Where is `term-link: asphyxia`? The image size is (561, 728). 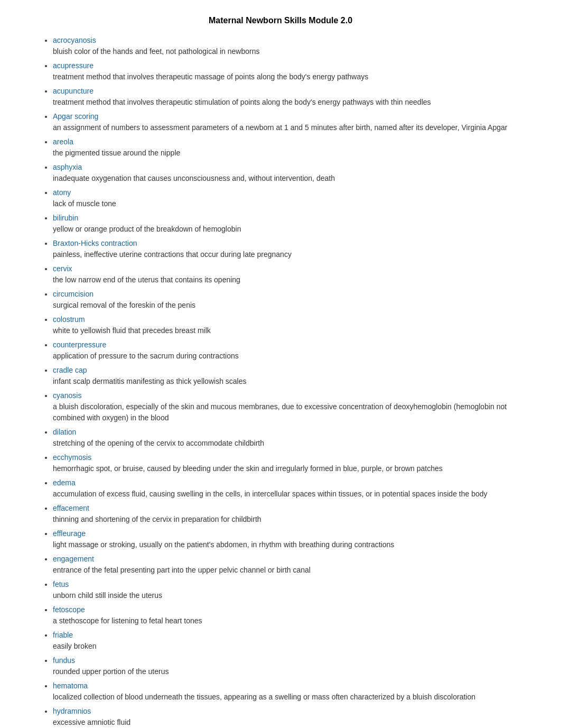 term-link: asphyxia is located at coordinates (68, 167).